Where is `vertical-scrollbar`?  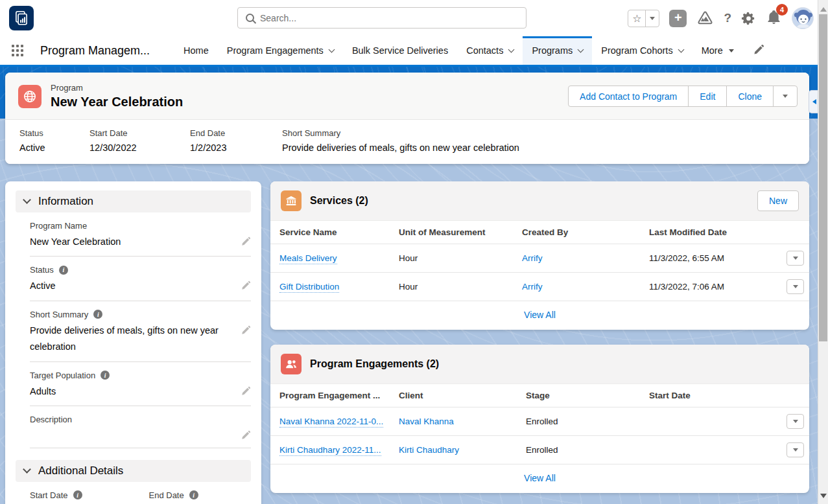
vertical-scrollbar is located at coordinates (823, 252).